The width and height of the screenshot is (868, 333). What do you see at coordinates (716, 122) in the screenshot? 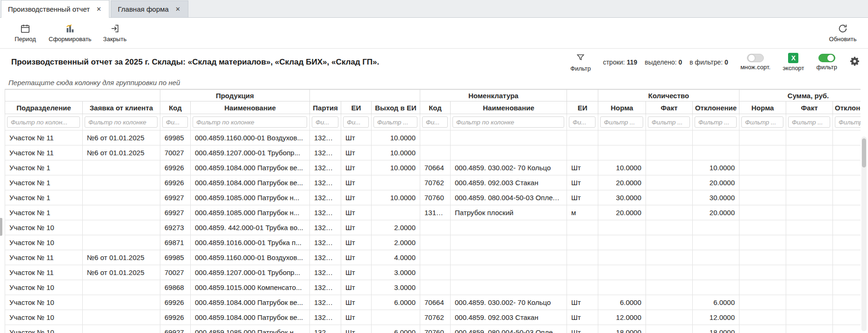
I see `filter-input-otklonenie` at bounding box center [716, 122].